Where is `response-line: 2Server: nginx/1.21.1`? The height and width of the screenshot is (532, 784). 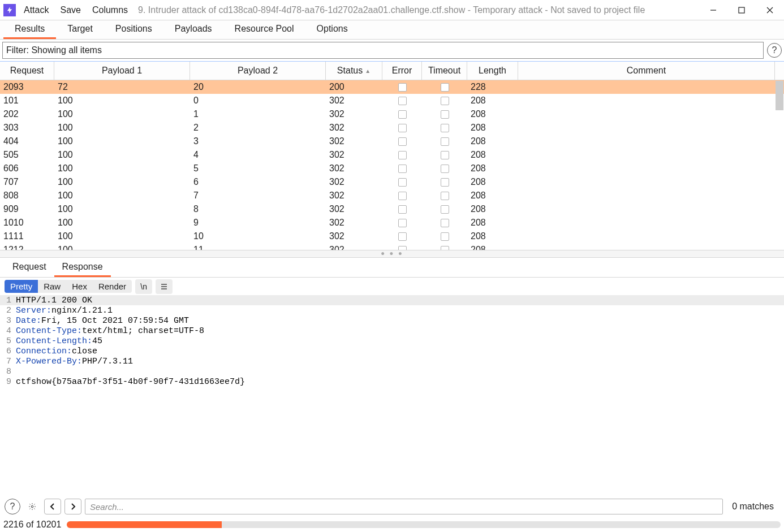
response-line: 2Server: nginx/1.21.1 is located at coordinates (392, 310).